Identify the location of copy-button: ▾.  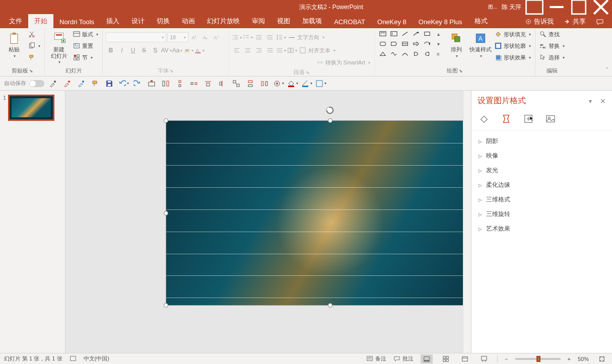
(34, 46).